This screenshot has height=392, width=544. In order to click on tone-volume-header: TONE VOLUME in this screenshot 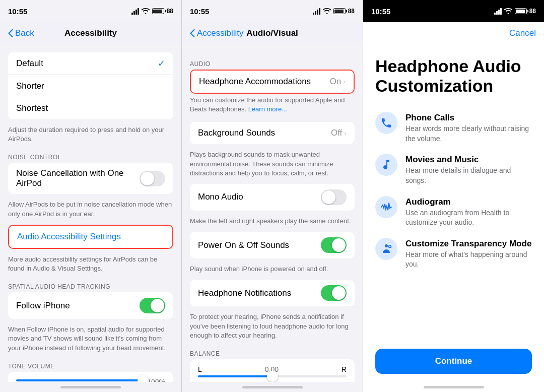, I will do `click(91, 365)`.